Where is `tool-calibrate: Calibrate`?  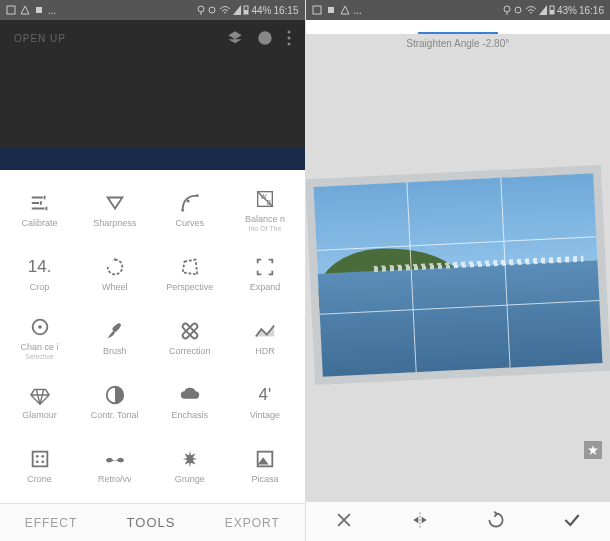
tool-calibrate: Calibrate is located at coordinates (40, 210).